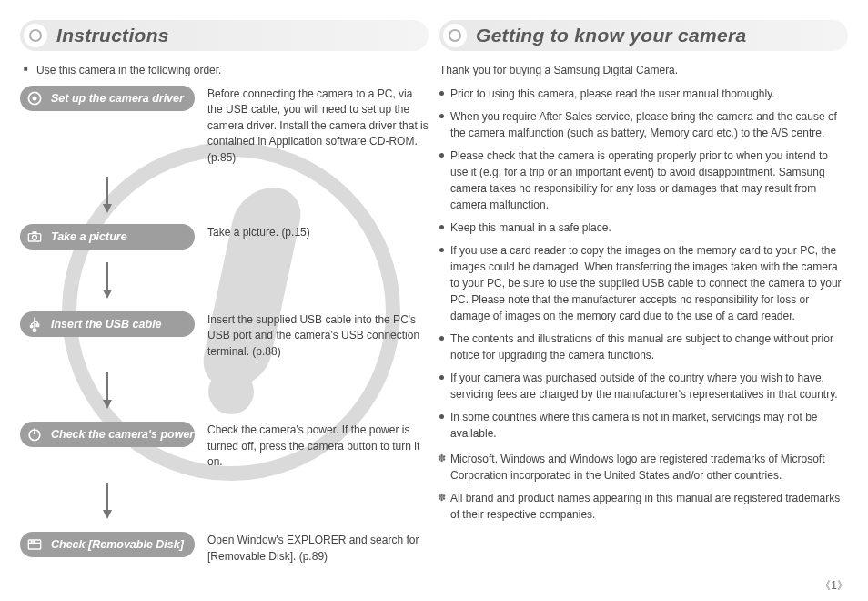 This screenshot has width=868, height=601. What do you see at coordinates (644, 125) in the screenshot?
I see `list-item: When you require After Sales service, pl…` at bounding box center [644, 125].